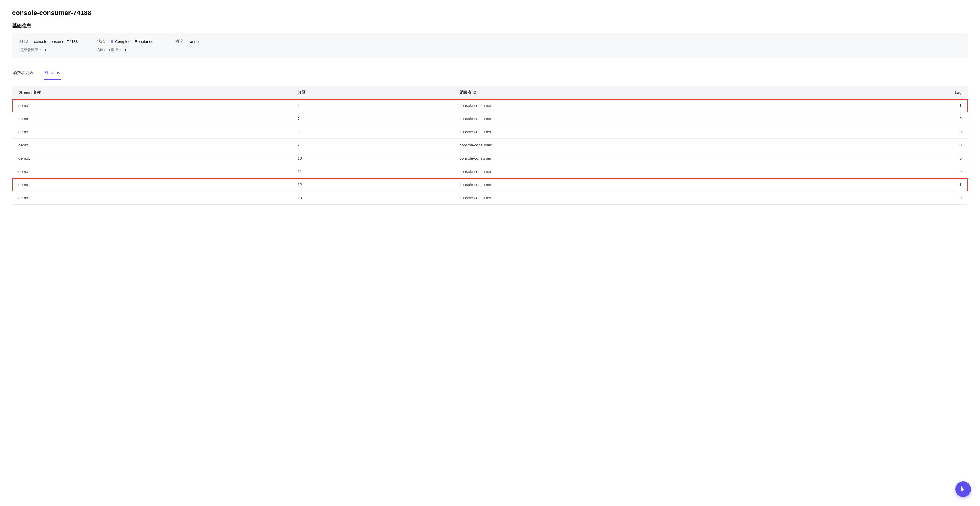 The image size is (980, 506). I want to click on consumer-count-label: 消费者数量：, so click(31, 50).